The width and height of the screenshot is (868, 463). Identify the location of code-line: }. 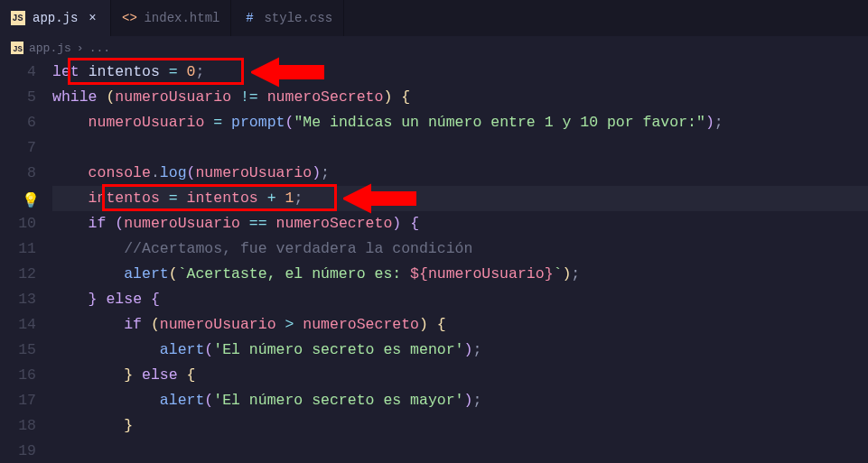
(461, 426).